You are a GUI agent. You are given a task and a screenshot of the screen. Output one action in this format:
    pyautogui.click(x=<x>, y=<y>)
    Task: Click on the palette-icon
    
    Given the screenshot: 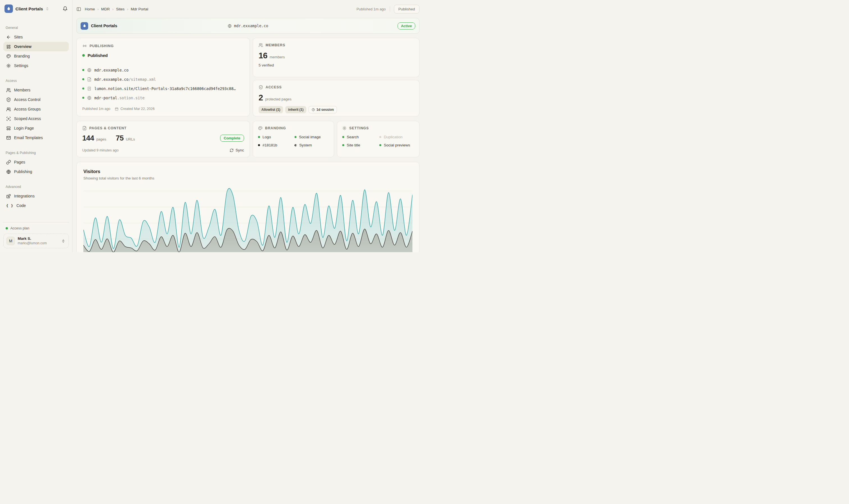 What is the action you would take?
    pyautogui.click(x=260, y=128)
    